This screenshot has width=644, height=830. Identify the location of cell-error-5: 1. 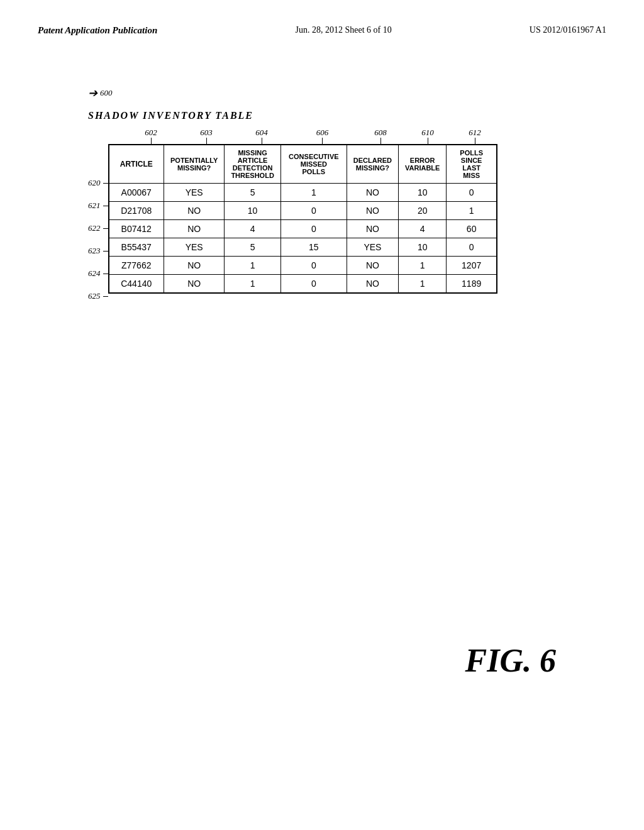
(422, 284).